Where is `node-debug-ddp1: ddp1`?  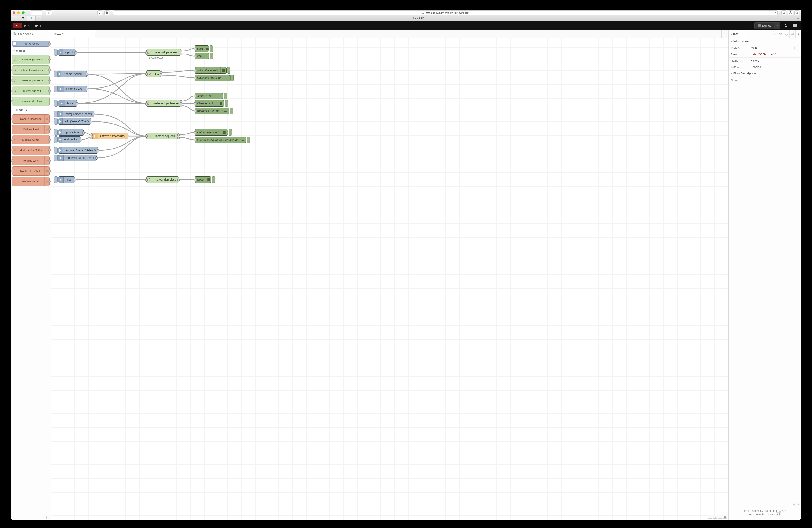
node-debug-ddp1: ddp1 is located at coordinates (202, 48).